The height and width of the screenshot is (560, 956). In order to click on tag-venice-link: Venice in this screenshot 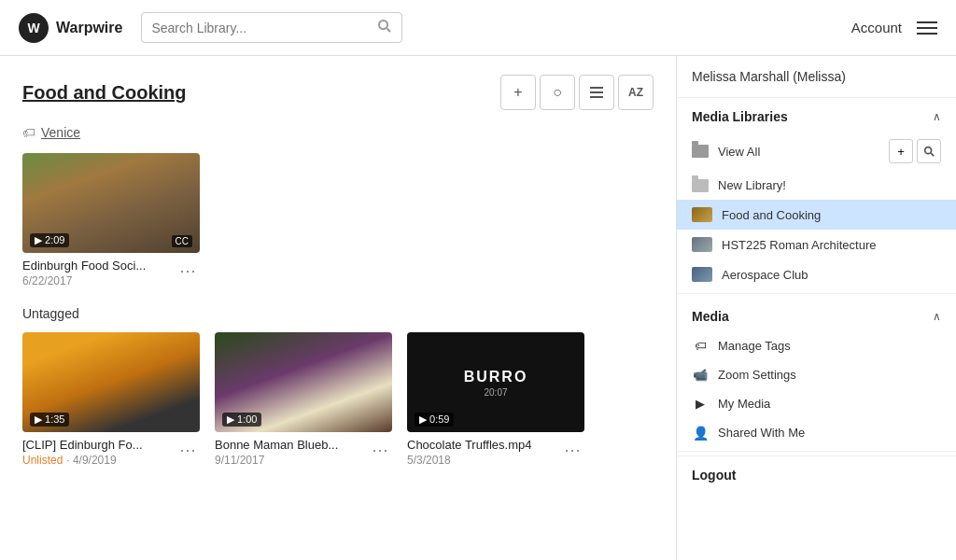, I will do `click(61, 133)`.